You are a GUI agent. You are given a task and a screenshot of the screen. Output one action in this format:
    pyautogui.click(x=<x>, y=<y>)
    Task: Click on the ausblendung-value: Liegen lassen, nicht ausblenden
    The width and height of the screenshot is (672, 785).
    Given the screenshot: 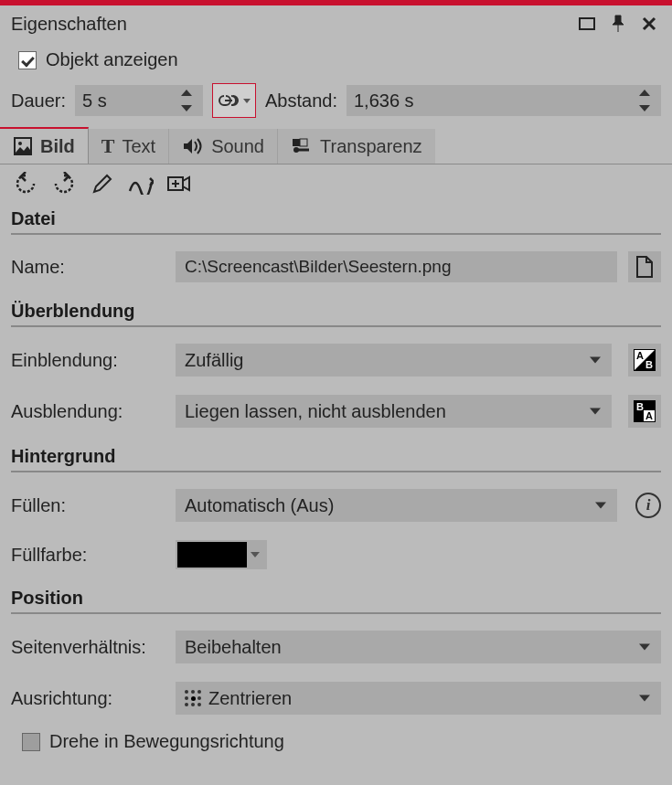 What is the action you would take?
    pyautogui.click(x=315, y=411)
    